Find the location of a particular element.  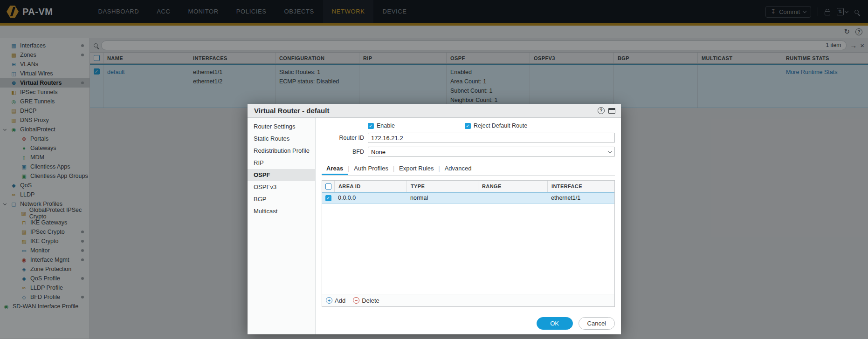

tab-areas: Areas is located at coordinates (335, 170).